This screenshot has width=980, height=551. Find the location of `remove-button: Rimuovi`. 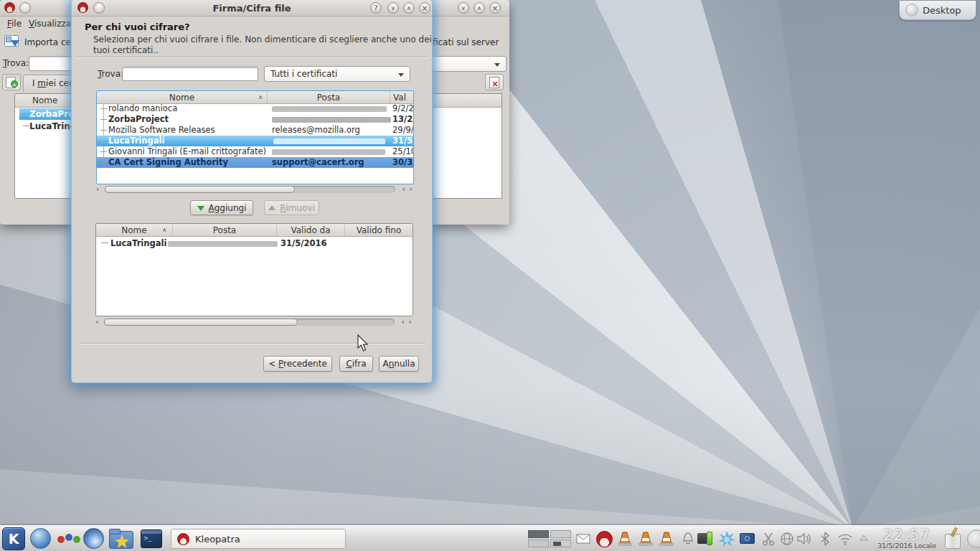

remove-button: Rimuovi is located at coordinates (291, 208).